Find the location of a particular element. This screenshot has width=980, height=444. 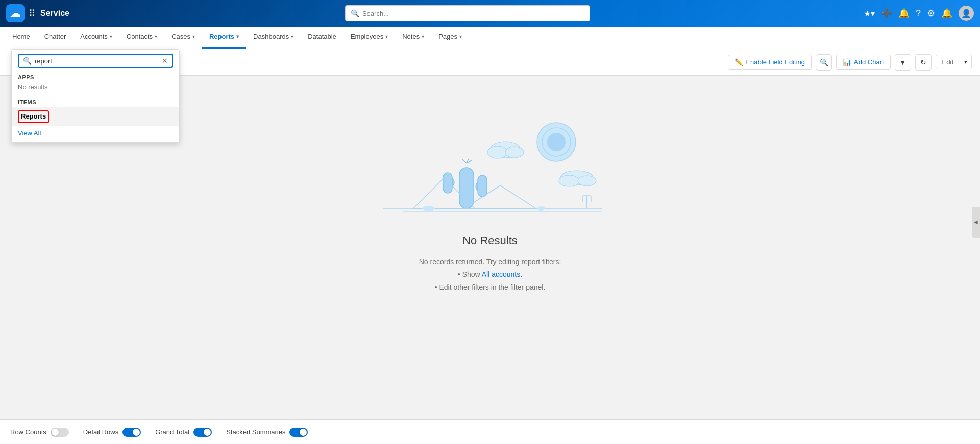

enable-field-editing-button: ✏️ Enable Field Editing is located at coordinates (770, 62).